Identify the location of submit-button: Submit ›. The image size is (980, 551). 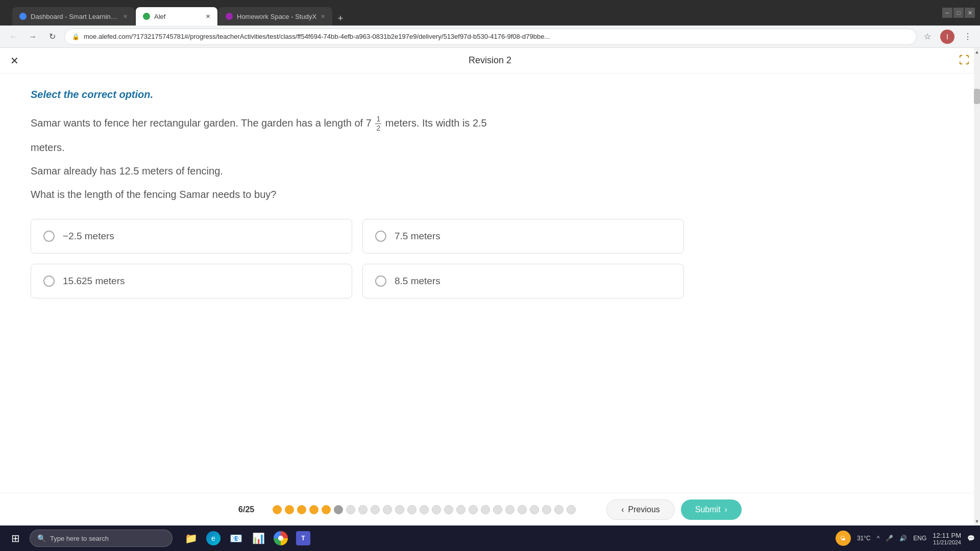
(712, 510).